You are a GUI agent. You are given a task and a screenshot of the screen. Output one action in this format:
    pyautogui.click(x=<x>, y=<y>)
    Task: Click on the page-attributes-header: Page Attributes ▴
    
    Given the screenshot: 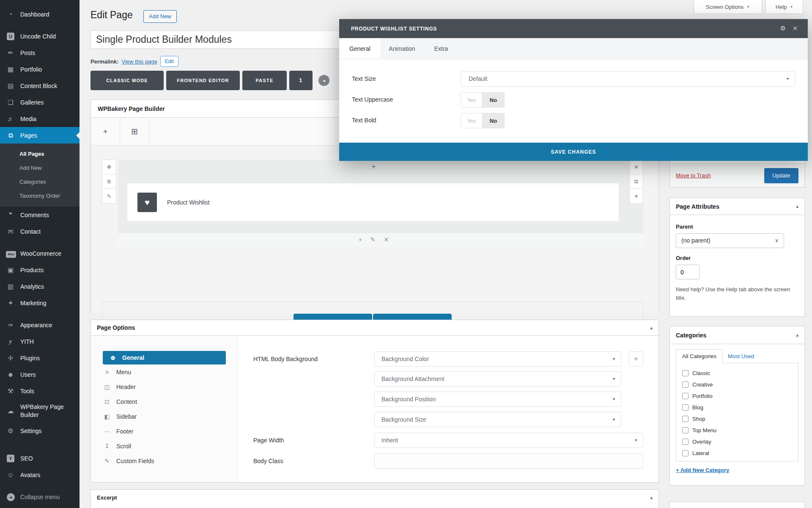 What is the action you would take?
    pyautogui.click(x=737, y=207)
    